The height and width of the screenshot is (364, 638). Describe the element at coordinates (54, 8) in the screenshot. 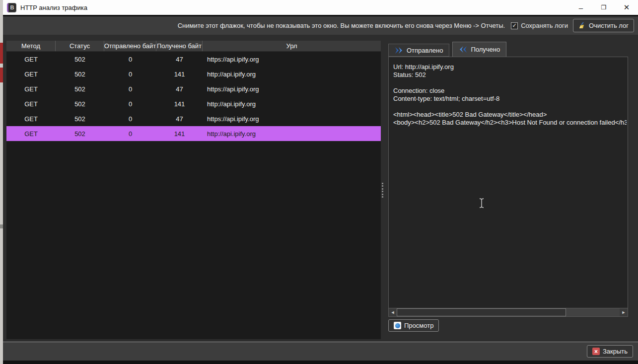

I see `window-title: HTTP анализ трафика` at that location.